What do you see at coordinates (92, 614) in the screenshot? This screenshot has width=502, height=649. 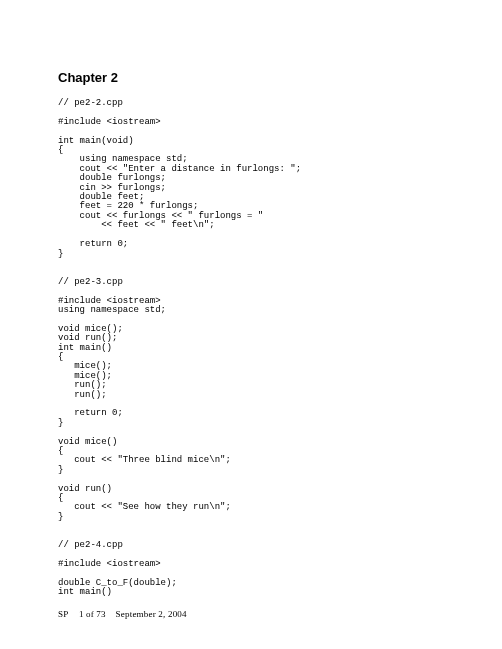 I see `footer-page-number: 1 of 73` at bounding box center [92, 614].